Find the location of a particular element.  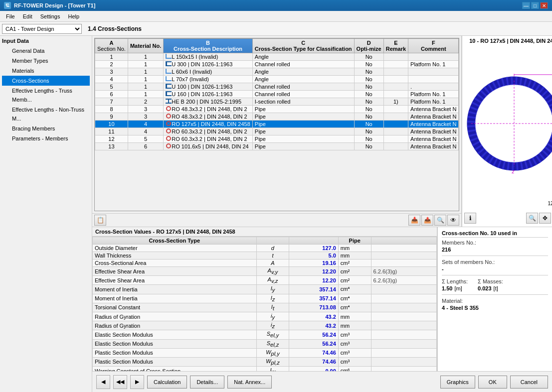

cell-comment: Platform No. 1 is located at coordinates (434, 65).